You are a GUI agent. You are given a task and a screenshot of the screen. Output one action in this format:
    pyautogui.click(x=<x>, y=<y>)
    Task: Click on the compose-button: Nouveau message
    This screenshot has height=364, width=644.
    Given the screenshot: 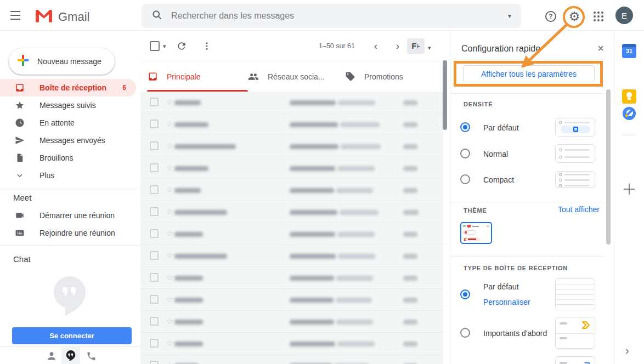 What is the action you would take?
    pyautogui.click(x=61, y=61)
    